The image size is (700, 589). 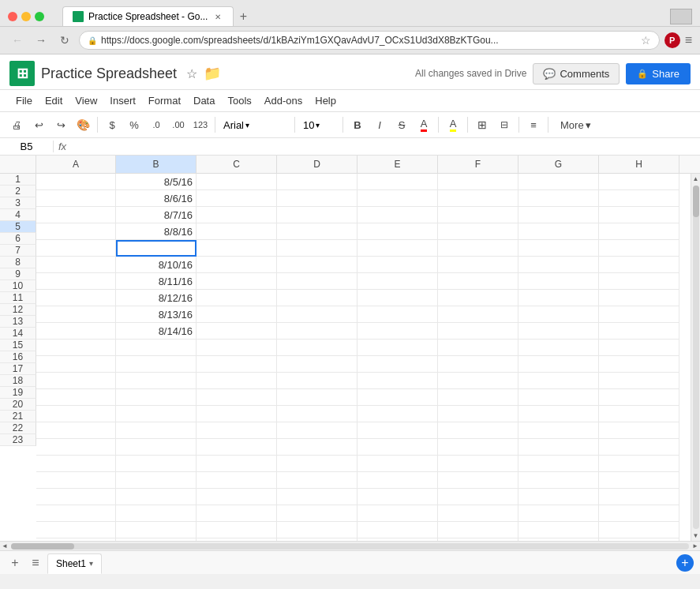 What do you see at coordinates (237, 497) in the screenshot?
I see `cell-C20` at bounding box center [237, 497].